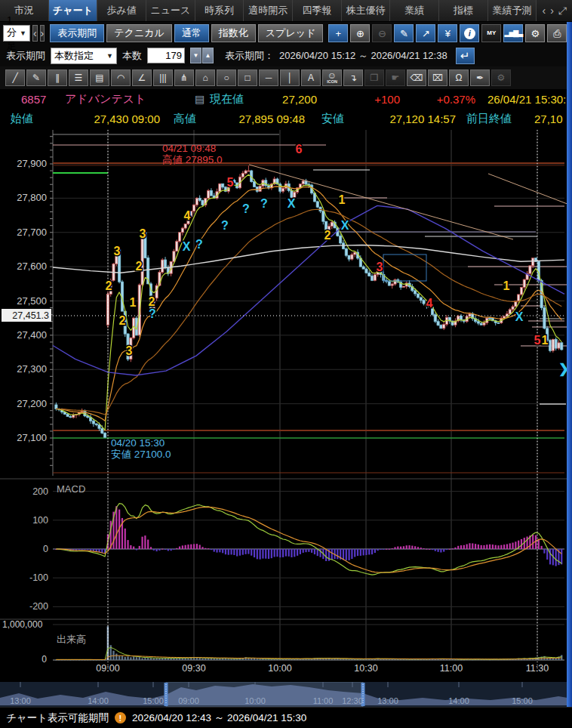 Image resolution: width=572 pixels, height=728 pixels. I want to click on area-chart-icon: ▂▅▇▃, so click(513, 33).